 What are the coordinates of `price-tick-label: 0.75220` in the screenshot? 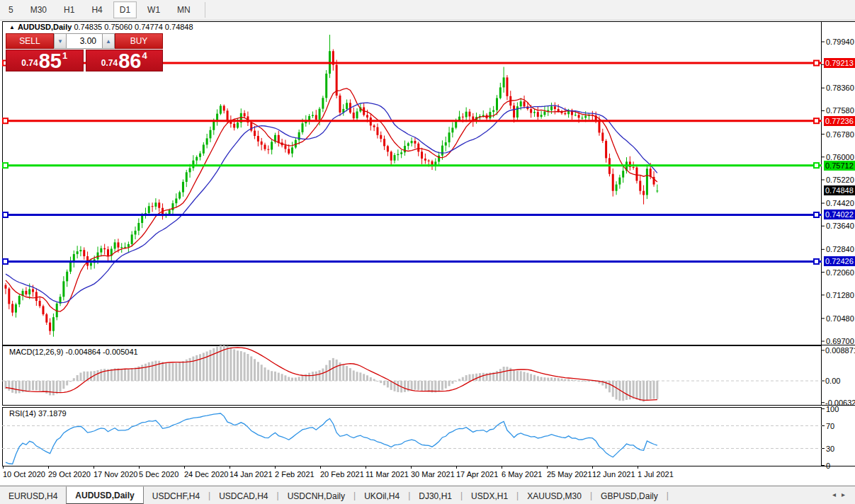 It's located at (840, 180).